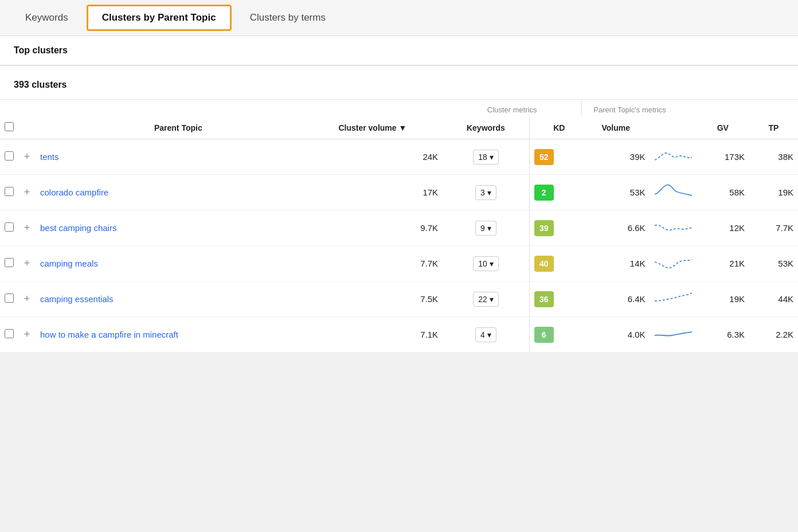  What do you see at coordinates (399, 299) in the screenshot?
I see `table-row: + camping essentials 7.5K 22 ▾ 36 6.4K 1…` at bounding box center [399, 299].